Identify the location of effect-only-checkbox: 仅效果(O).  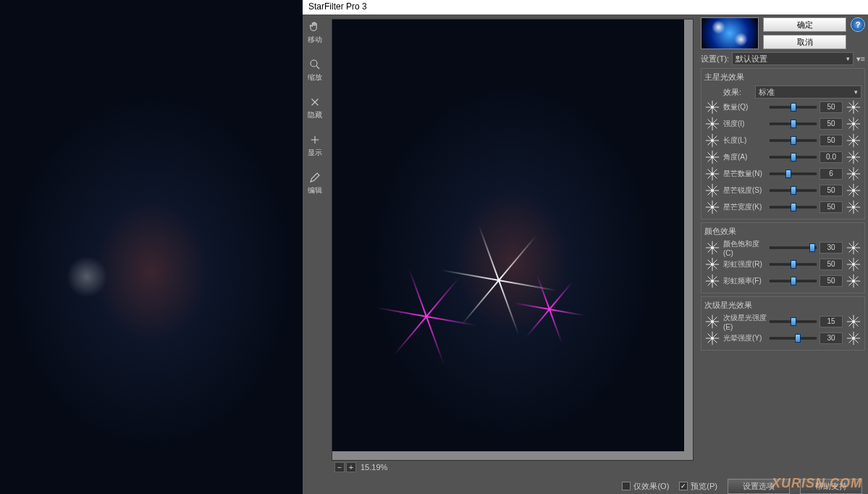
(646, 487).